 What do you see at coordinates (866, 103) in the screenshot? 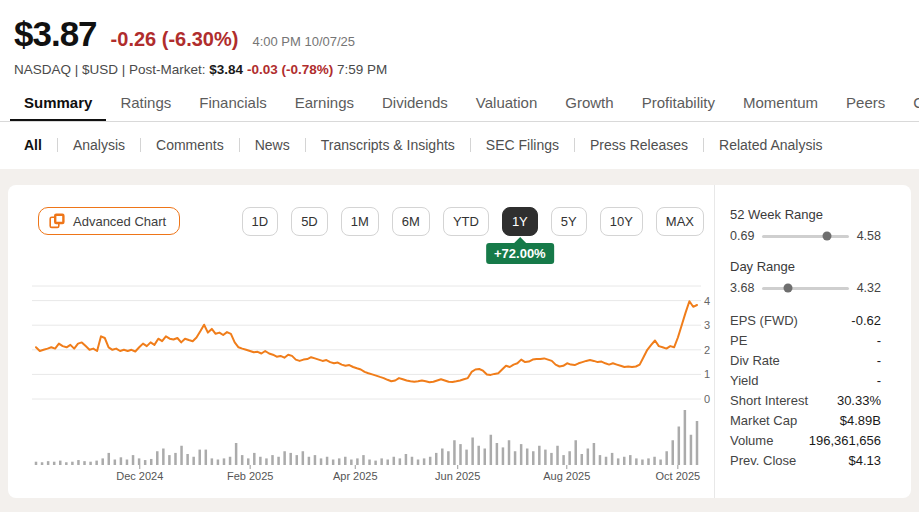
I see `tab-peers: Peers` at bounding box center [866, 103].